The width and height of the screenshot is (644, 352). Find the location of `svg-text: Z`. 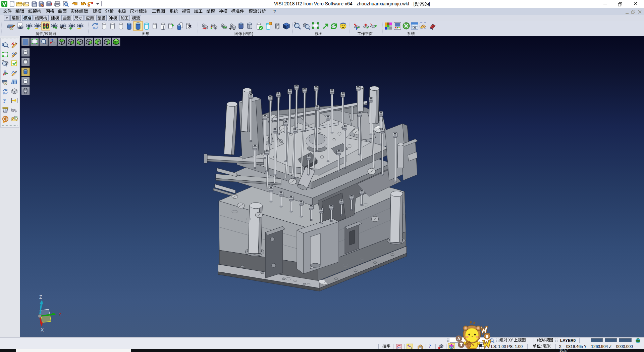

svg-text: Z is located at coordinates (41, 297).